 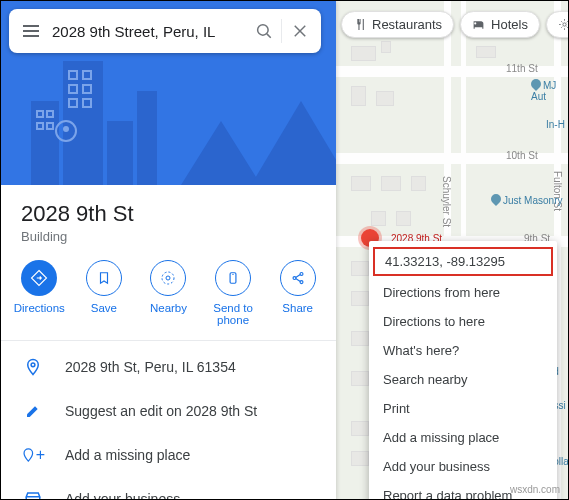 I want to click on street-label: 10th St, so click(x=522, y=156).